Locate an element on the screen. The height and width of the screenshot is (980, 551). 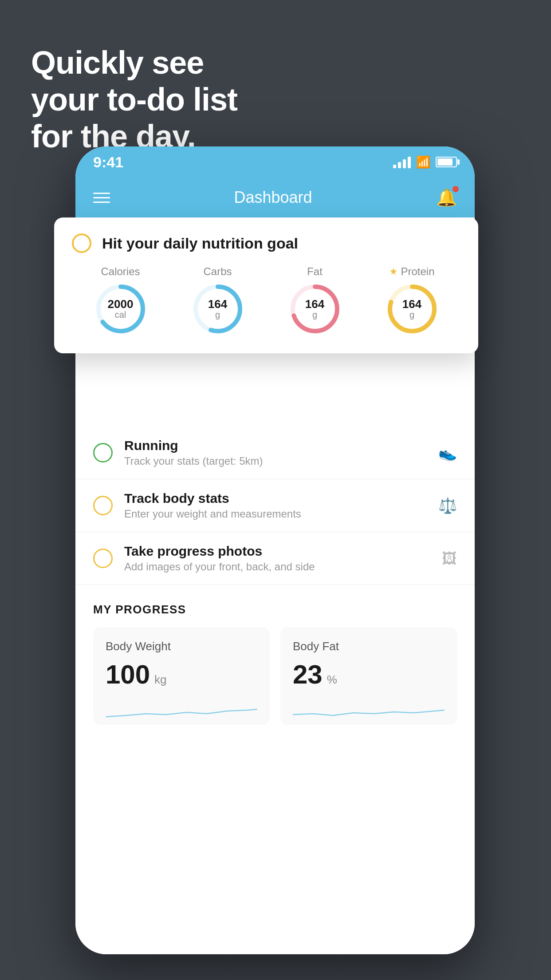
body-fat-number: 23 is located at coordinates (308, 675).